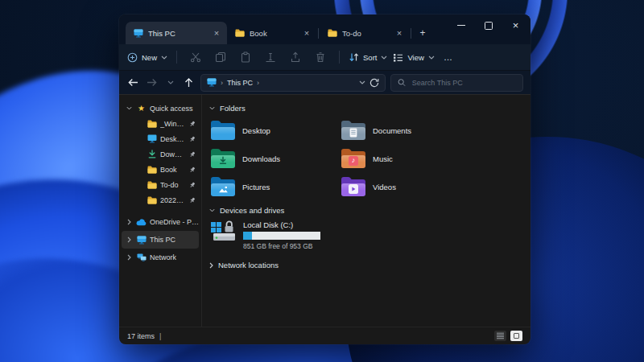 The width and height of the screenshot is (644, 362). What do you see at coordinates (325, 335) in the screenshot?
I see `status-bar: 17 items |` at bounding box center [325, 335].